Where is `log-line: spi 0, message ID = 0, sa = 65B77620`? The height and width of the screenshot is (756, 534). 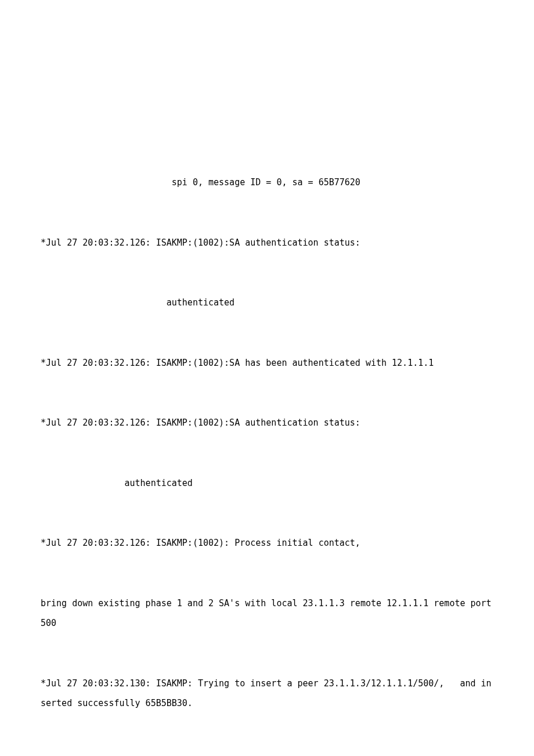 log-line: spi 0, message ID = 0, sa = 65B77620 is located at coordinates (267, 182).